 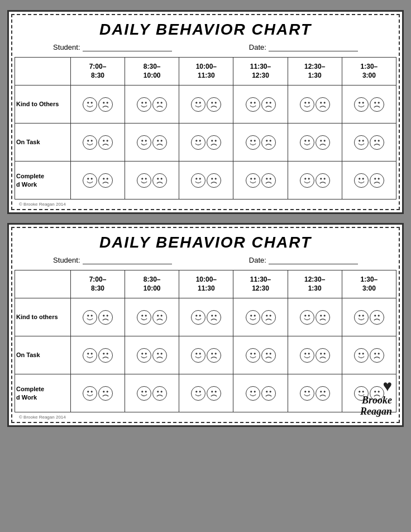 I want to click on faces-cell-r0-c0, so click(x=97, y=317).